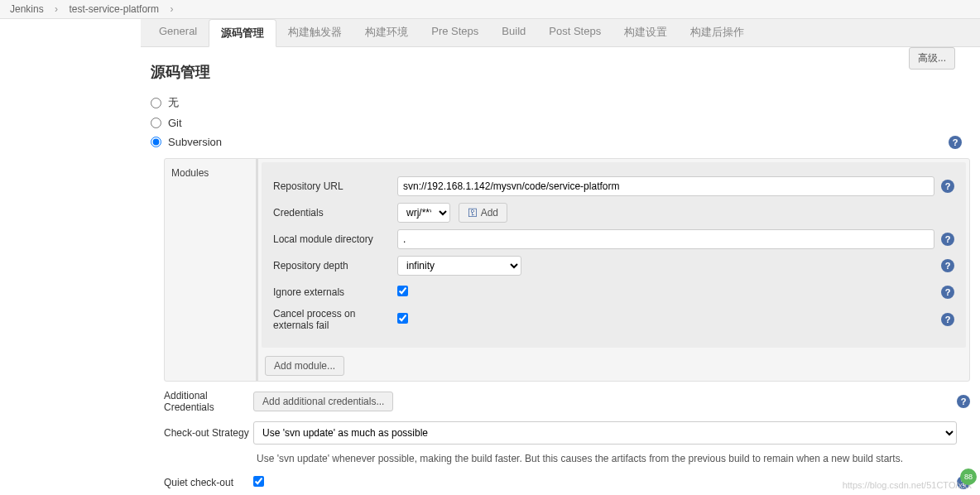 This screenshot has width=980, height=495. I want to click on checkout-strategy-description: Use 'svn update' whenever possible, maki…, so click(613, 459).